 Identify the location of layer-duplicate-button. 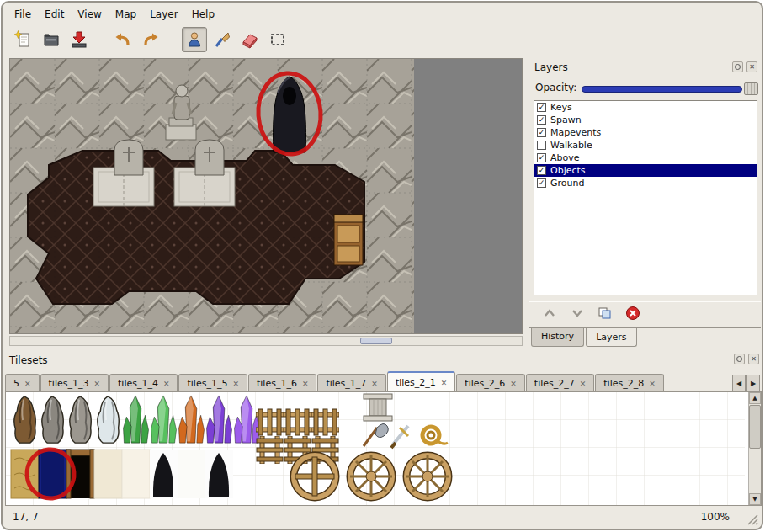
(605, 313).